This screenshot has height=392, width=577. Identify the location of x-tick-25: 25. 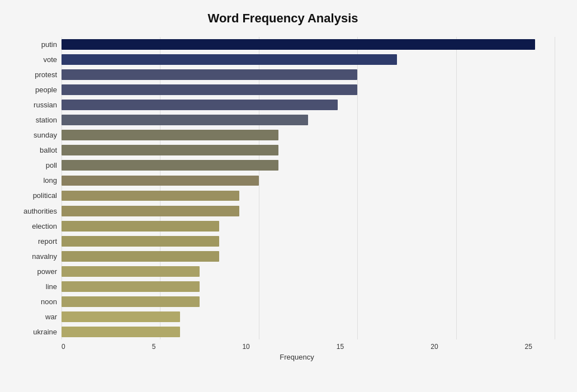
(529, 347).